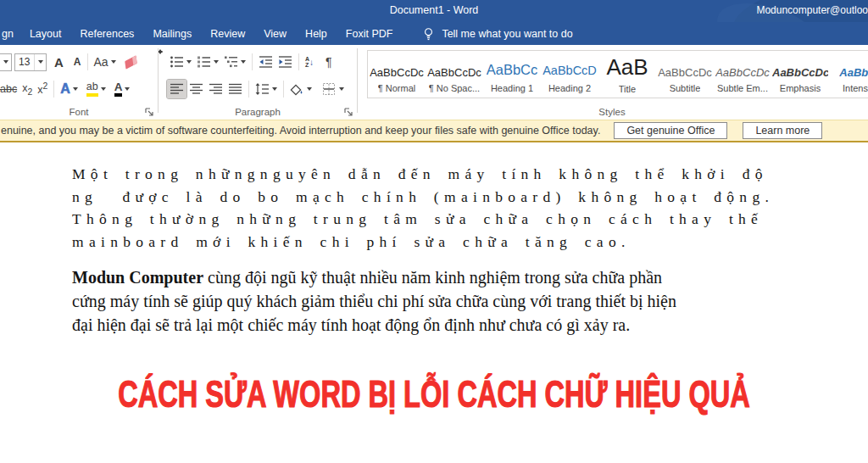 Image resolution: width=868 pixels, height=463 pixels. I want to click on shading-button, so click(301, 89).